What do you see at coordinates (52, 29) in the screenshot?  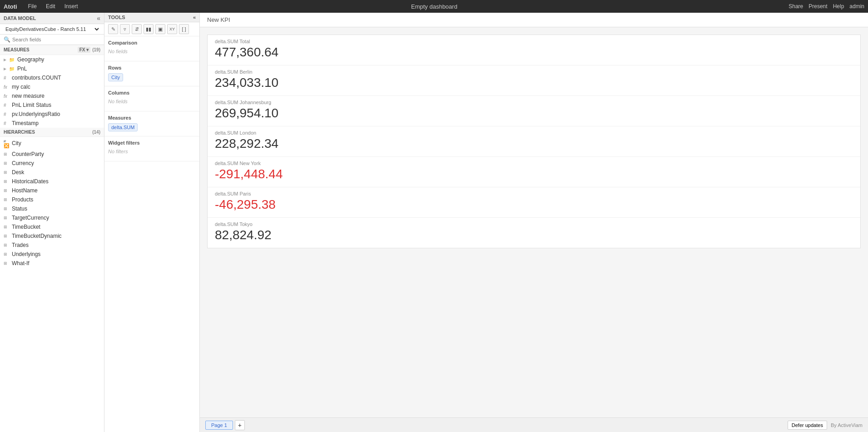 I see `cube-dropdown: EquityDerivativesCube - Ranch 5.11` at bounding box center [52, 29].